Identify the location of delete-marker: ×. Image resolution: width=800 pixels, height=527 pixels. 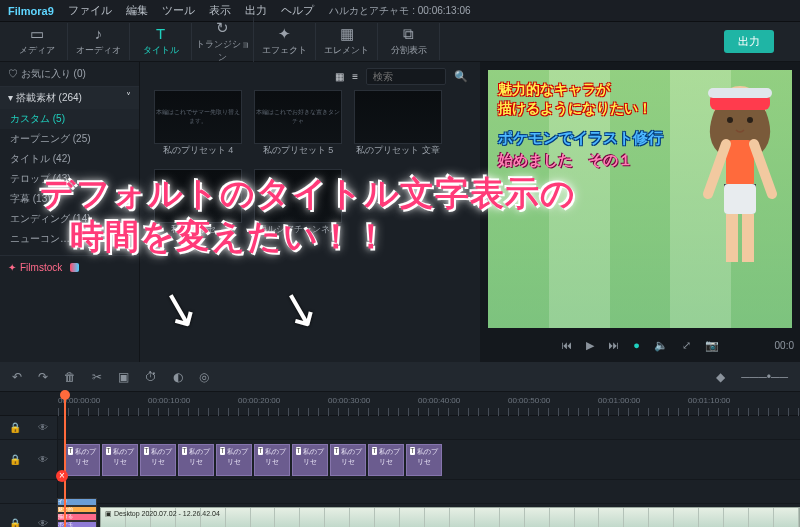
(62, 476).